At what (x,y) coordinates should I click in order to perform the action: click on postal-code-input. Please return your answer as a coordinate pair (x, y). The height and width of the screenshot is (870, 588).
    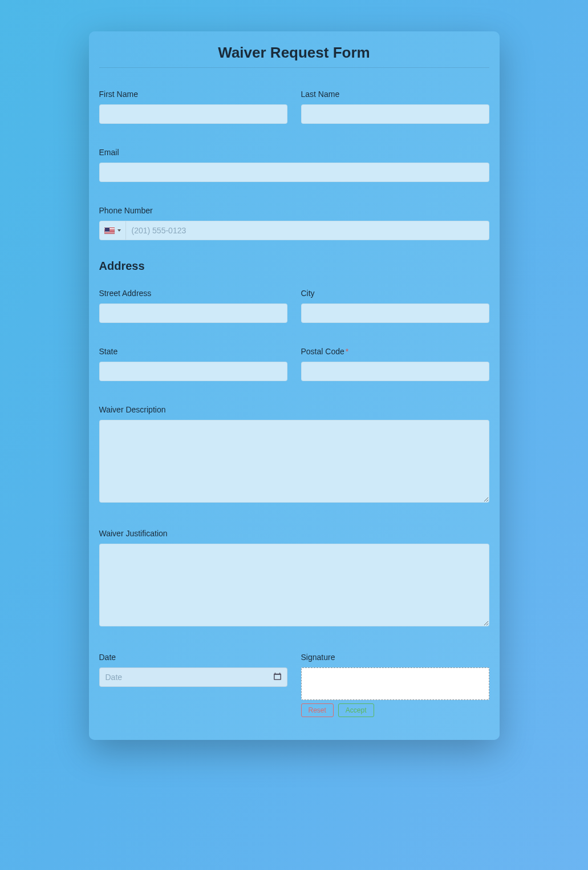
    Looking at the image, I should click on (395, 371).